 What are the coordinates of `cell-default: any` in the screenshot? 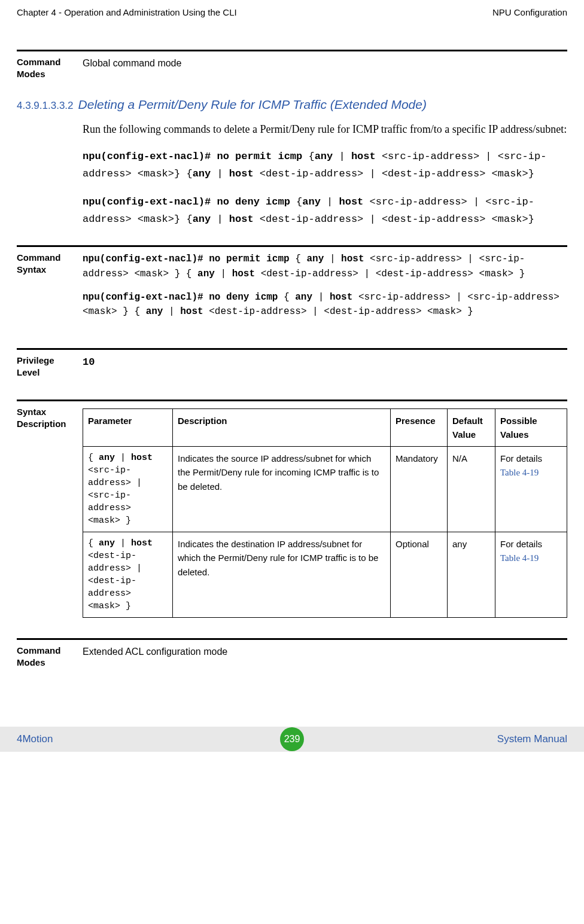 It's located at (472, 575).